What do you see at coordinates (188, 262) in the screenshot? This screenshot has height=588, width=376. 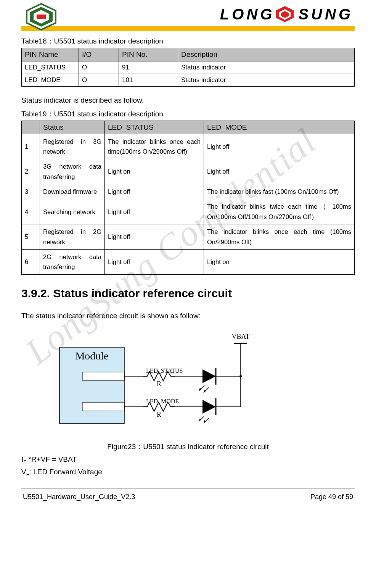 I see `table-row: 6 2G network data transferring Light off…` at bounding box center [188, 262].